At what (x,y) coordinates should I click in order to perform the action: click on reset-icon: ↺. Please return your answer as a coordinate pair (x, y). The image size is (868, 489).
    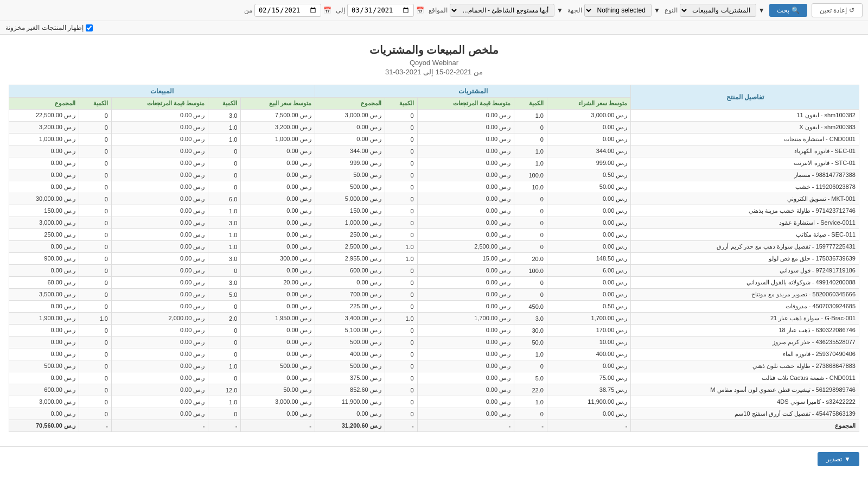
    Looking at the image, I should click on (852, 10).